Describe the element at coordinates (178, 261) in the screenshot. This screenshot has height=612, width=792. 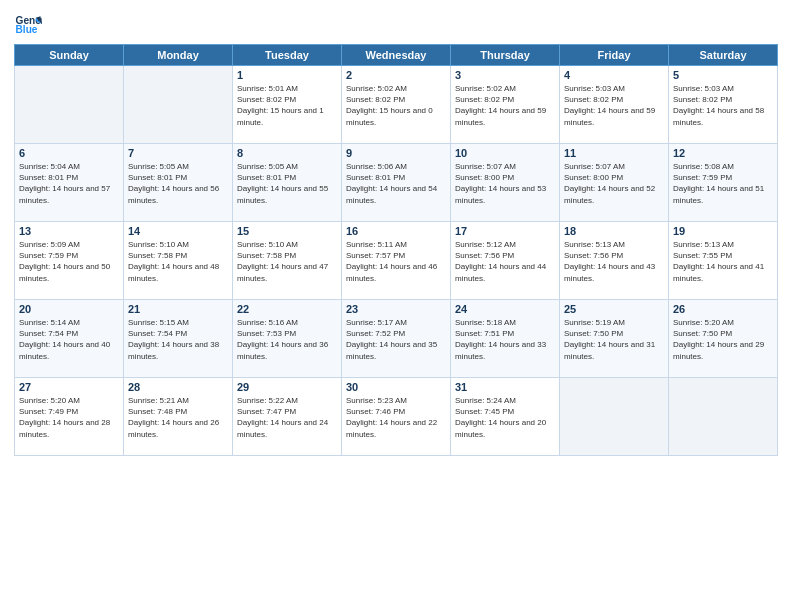
I see `calendar-cell: 14Sunrise: 5:10 AMSunset: 7:58 PMDayligh…` at that location.